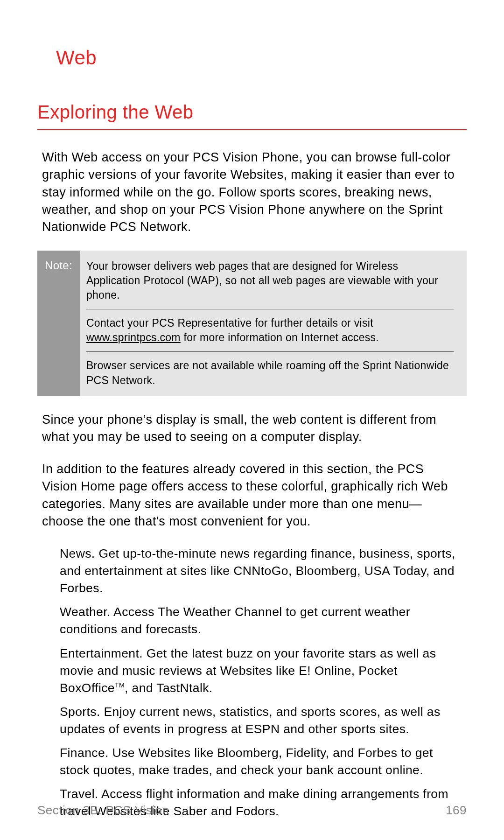 The image size is (504, 840). I want to click on category-body-post: , and TastNtalk., so click(169, 688).